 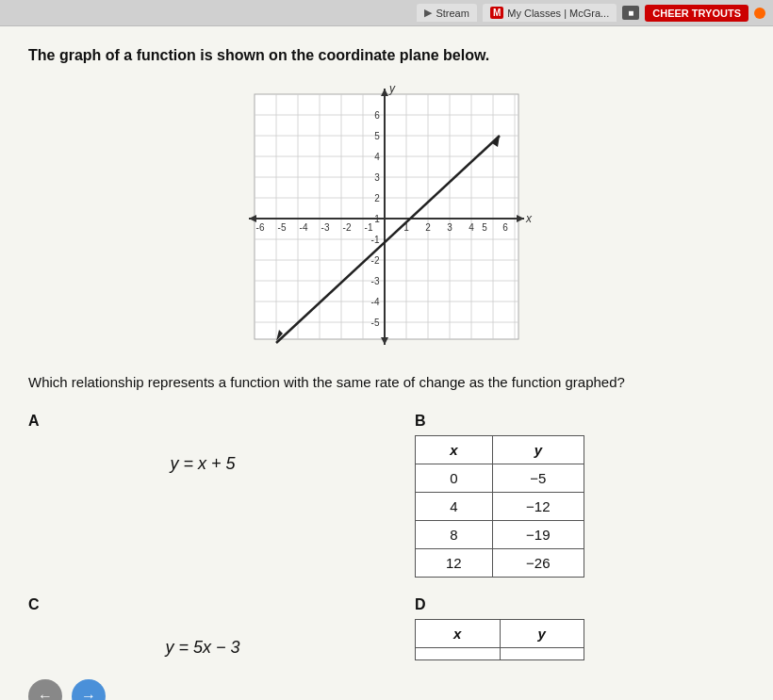 I want to click on tab-stream-label: Stream, so click(x=452, y=13).